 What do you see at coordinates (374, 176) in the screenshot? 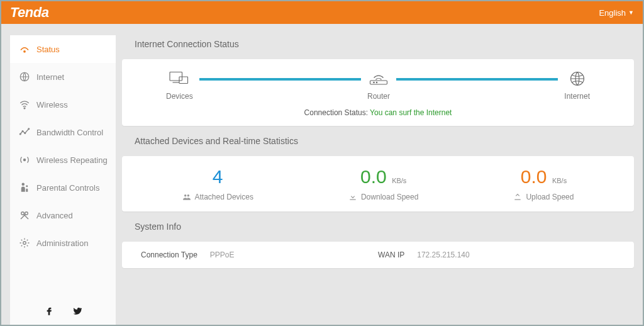
I see `download-value: 0.0` at bounding box center [374, 176].